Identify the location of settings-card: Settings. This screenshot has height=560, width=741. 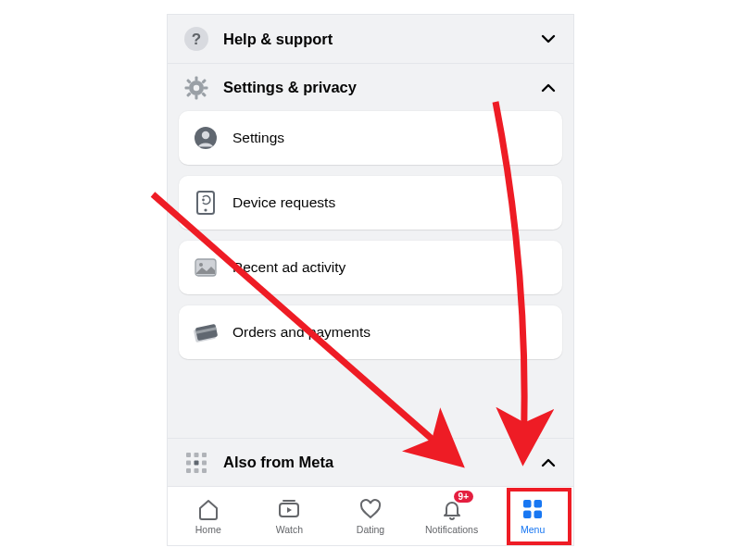
(370, 138).